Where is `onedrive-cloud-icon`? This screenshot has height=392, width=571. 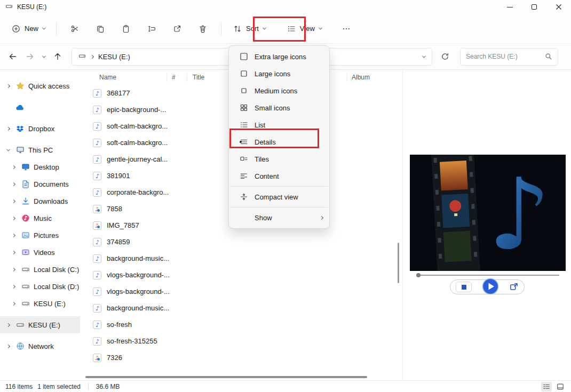
onedrive-cloud-icon is located at coordinates (20, 108).